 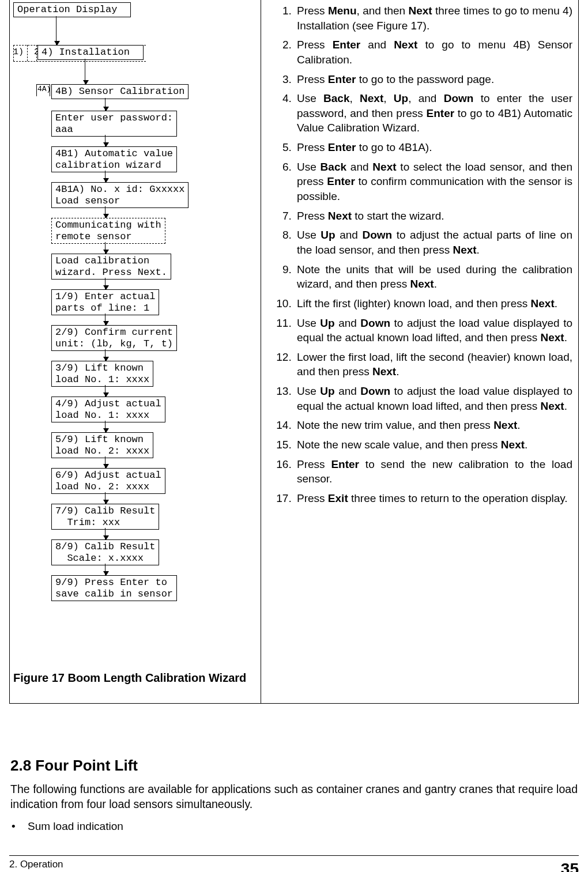 What do you see at coordinates (294, 794) in the screenshot?
I see `section-2-8: 2.8 Four Point Lift The following functi…` at bounding box center [294, 794].